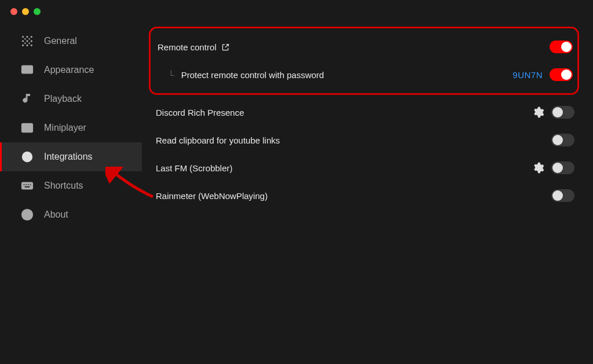 The height and width of the screenshot is (364, 593). What do you see at coordinates (350, 47) in the screenshot?
I see `remote-control-label: Remote control` at bounding box center [350, 47].